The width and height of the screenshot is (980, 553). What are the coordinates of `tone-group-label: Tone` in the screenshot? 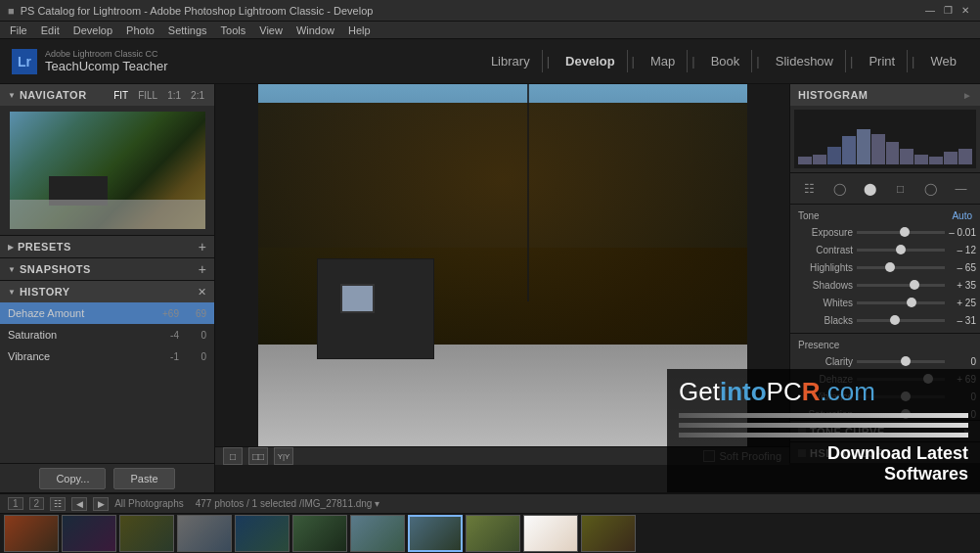 It's located at (809, 215).